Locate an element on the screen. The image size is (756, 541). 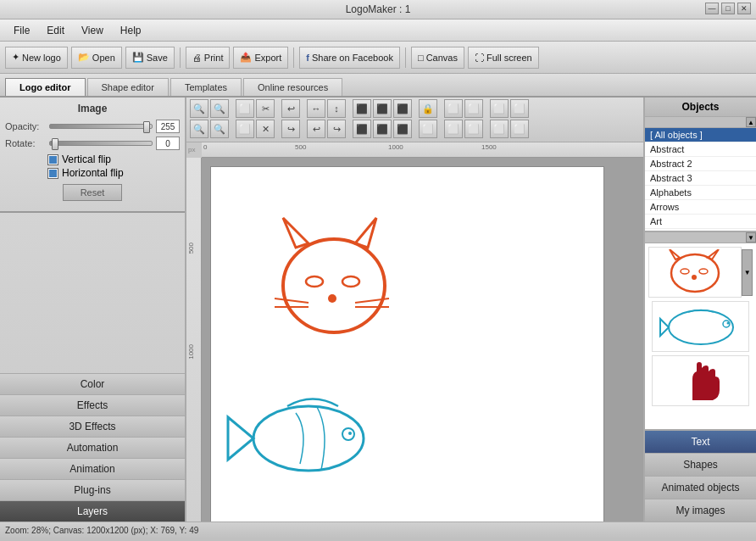
new-logo-button: ✦ New logo is located at coordinates (36, 58).